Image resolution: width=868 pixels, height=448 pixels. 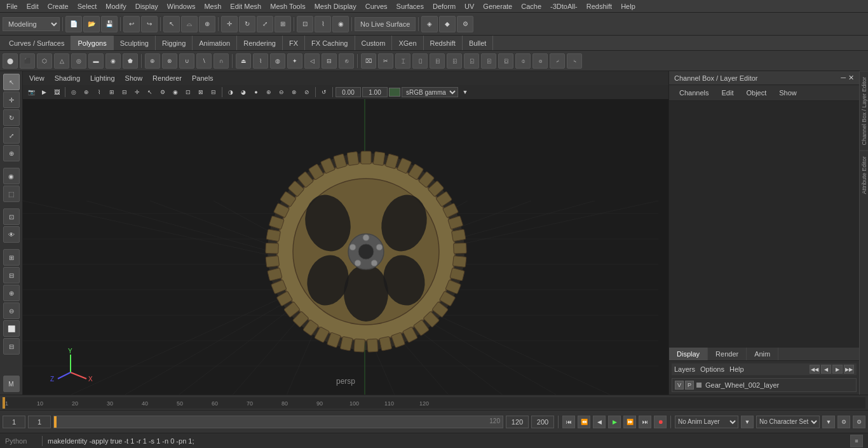 What do you see at coordinates (260, 43) in the screenshot?
I see `tab-rendering: Rendering` at bounding box center [260, 43].